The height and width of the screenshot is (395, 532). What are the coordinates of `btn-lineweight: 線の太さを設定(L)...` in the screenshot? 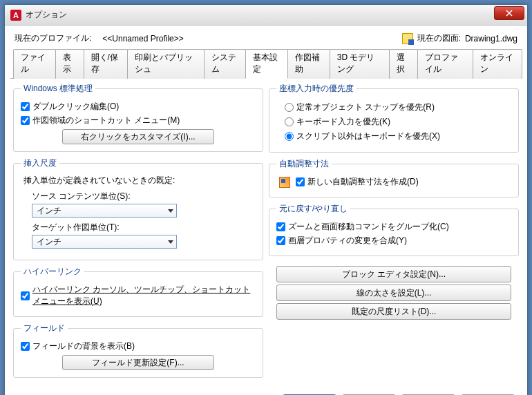 It's located at (394, 293).